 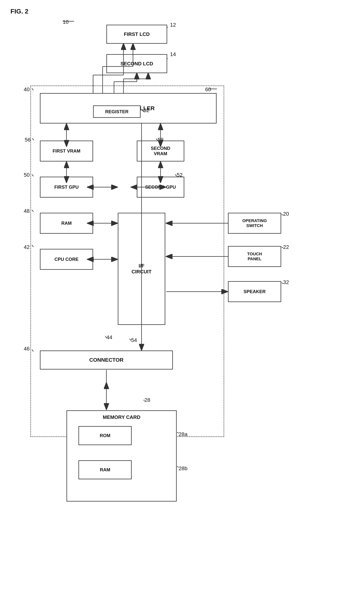 I want to click on ref-28b: 28b, so click(x=183, y=468).